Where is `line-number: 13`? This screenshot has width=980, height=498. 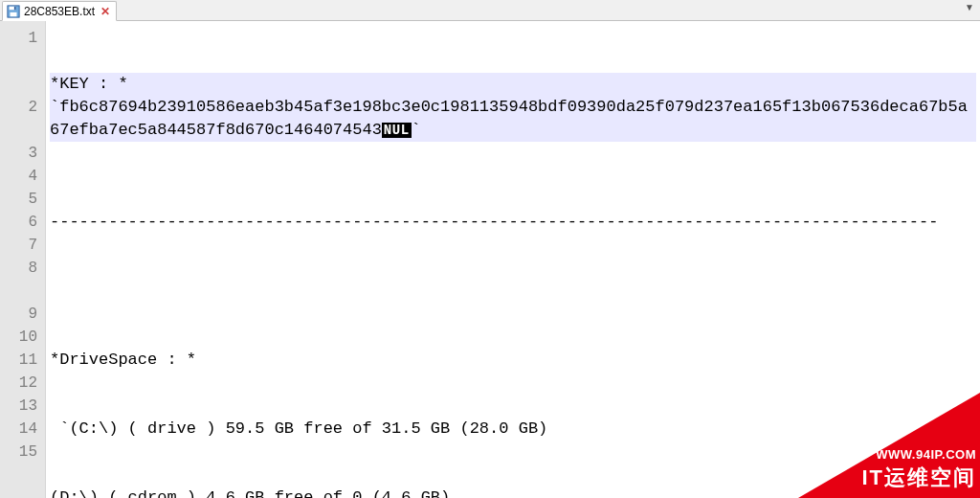
line-number: 13 is located at coordinates (19, 406).